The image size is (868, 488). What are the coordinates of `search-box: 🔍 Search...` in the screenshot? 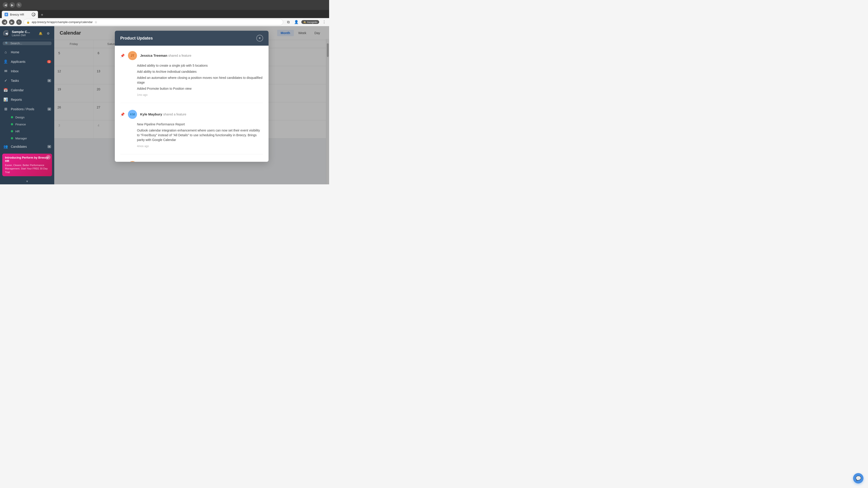 It's located at (27, 43).